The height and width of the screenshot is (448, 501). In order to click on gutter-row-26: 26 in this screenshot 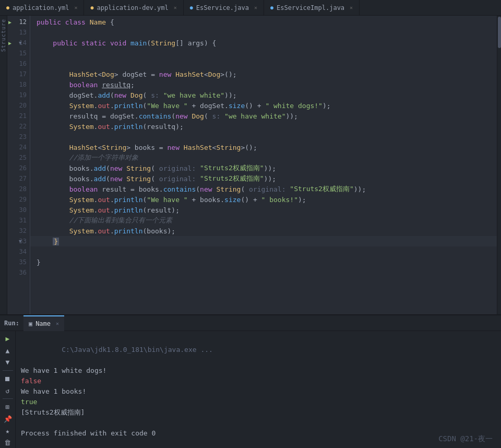, I will do `click(19, 168)`.